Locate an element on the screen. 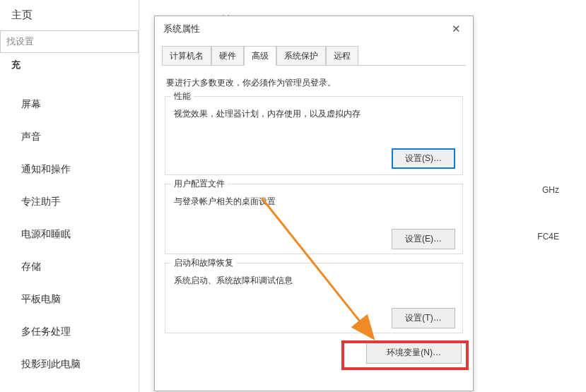 The width and height of the screenshot is (586, 392). bg-text-id: FC4E is located at coordinates (549, 237).